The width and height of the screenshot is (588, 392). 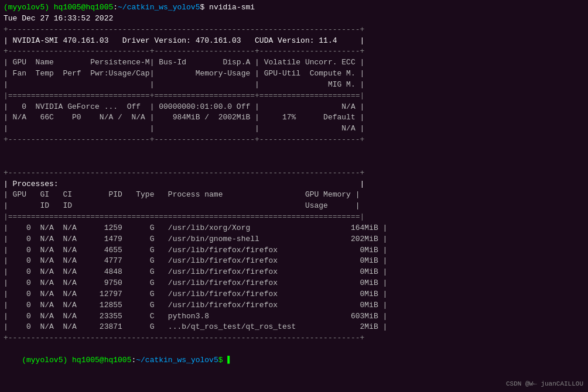 What do you see at coordinates (294, 63) in the screenshot?
I see `gpu-header1: | GPU Name Persistence-M| Bus-Id Disp.A …` at bounding box center [294, 63].